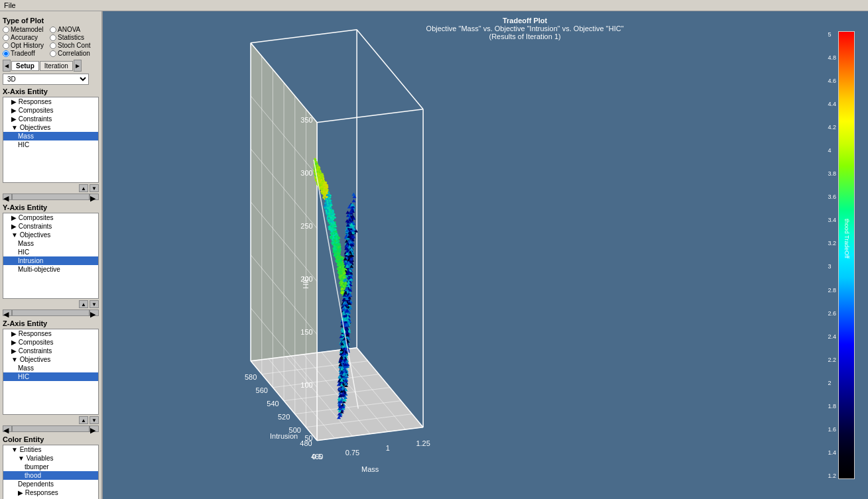 This screenshot has width=868, height=499. Describe the element at coordinates (50, 313) in the screenshot. I see `y-hscroll: ◀ ▶` at that location.